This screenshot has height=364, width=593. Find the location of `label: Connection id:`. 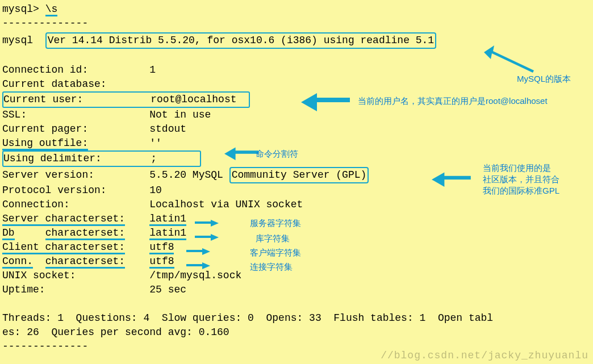

label: Connection id: is located at coordinates (45, 70).